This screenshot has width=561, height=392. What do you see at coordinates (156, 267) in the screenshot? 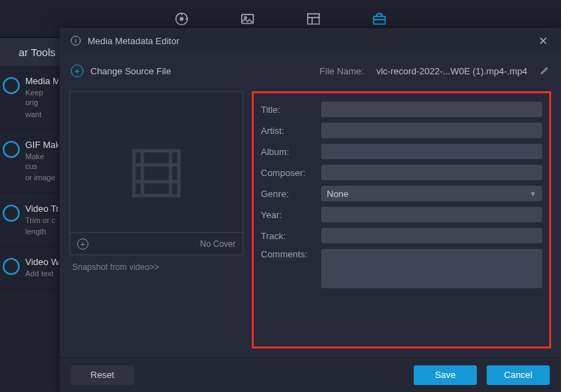
I see `snapshot-from-video-link: Snapshot from video>>` at bounding box center [156, 267].